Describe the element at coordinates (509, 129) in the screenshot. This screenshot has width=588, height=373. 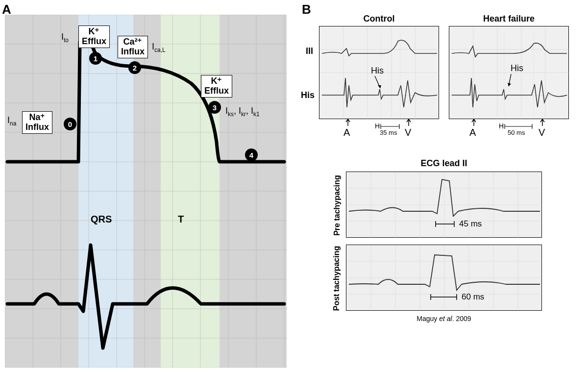
I see `hf-markers: A H 50 ms V` at that location.